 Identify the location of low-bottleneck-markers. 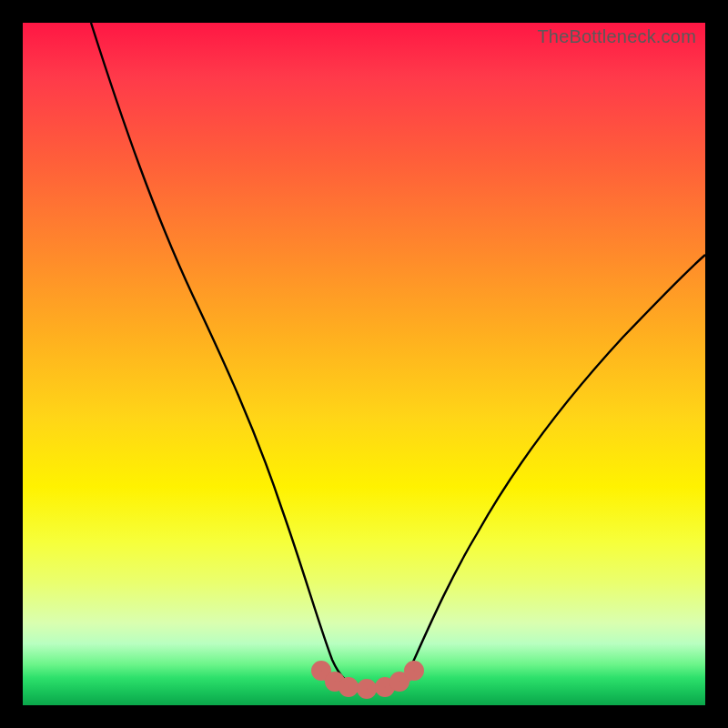
(368, 680).